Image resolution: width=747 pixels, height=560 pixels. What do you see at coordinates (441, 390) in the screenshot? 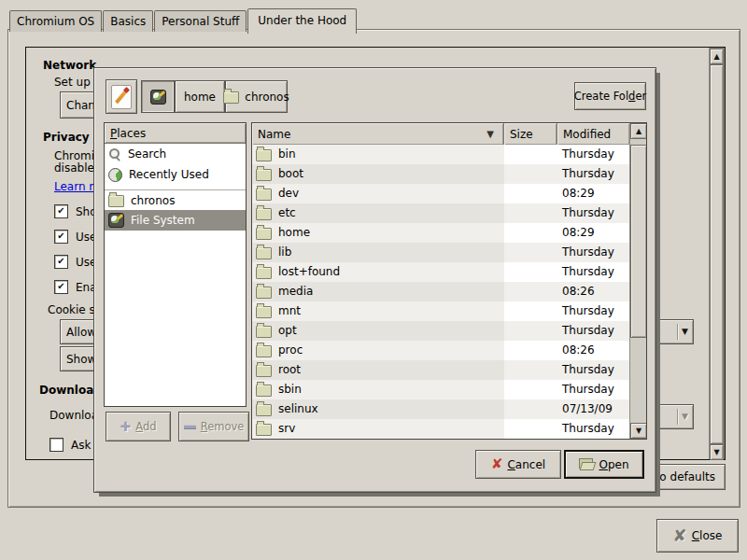
I see `file-row: sbin Thursday` at bounding box center [441, 390].